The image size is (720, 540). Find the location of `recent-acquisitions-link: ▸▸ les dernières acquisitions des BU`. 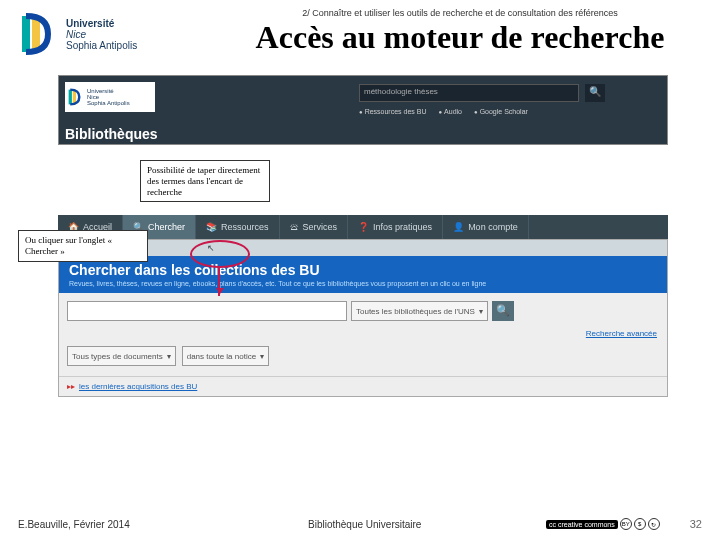

recent-acquisitions-link: ▸▸ les dernières acquisitions des BU is located at coordinates (363, 386).